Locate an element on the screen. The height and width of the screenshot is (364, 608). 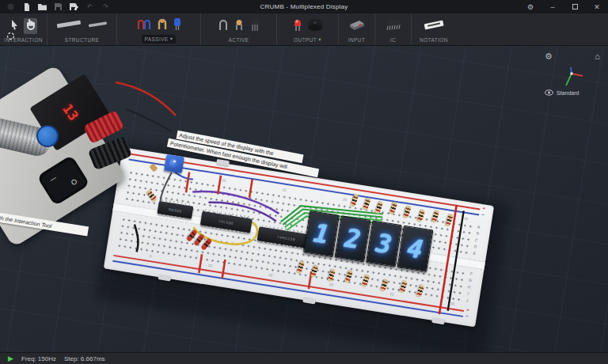
scene-settings-gear-icon: ⚙ is located at coordinates (549, 57).